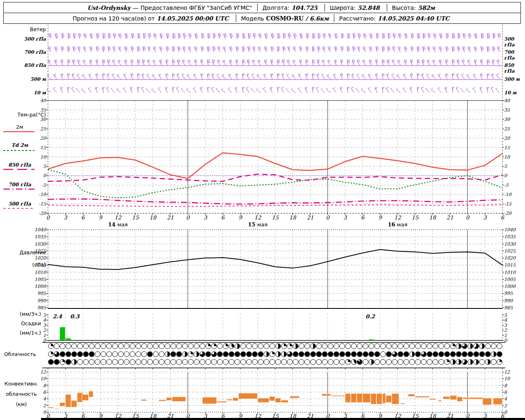 This screenshot has width=525, height=420. What do you see at coordinates (205, 416) in the screenshot?
I see `bottom-xtick: 3` at bounding box center [205, 416].